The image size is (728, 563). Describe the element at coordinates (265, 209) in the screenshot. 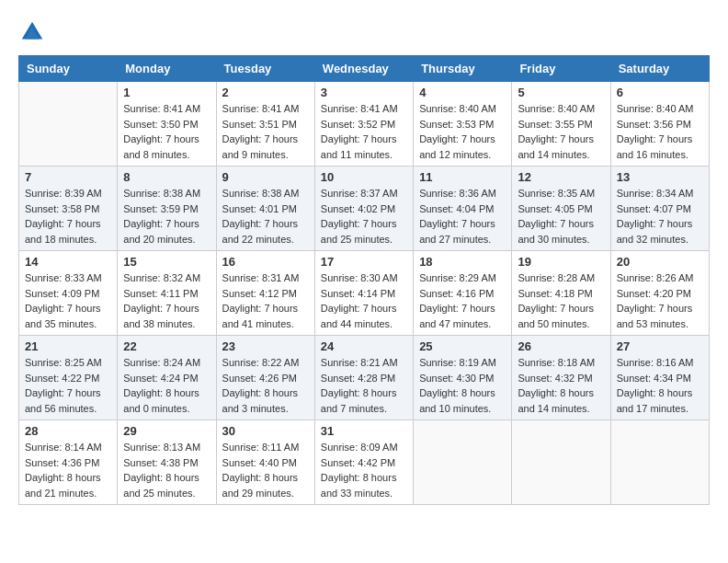

I see `calendar-cell: 9Sunrise: 8:38 AMSunset: 4:01 PMDaylight…` at that location.